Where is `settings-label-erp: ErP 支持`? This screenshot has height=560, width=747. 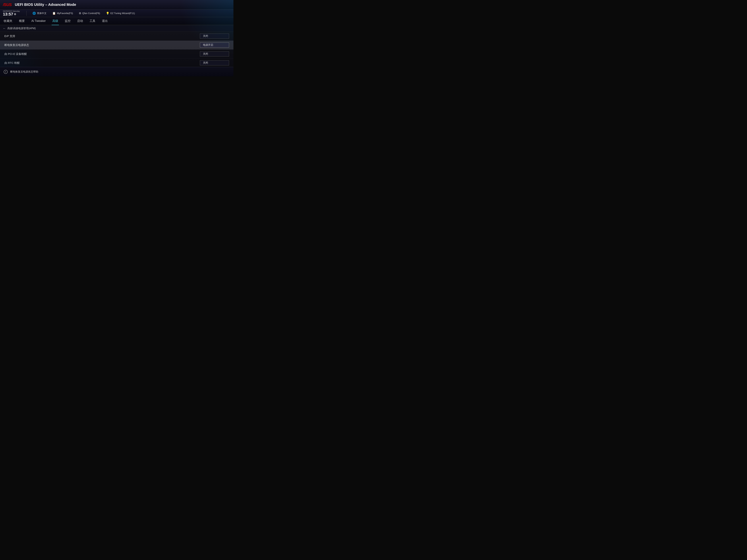 settings-label-erp: ErP 支持 is located at coordinates (102, 36).